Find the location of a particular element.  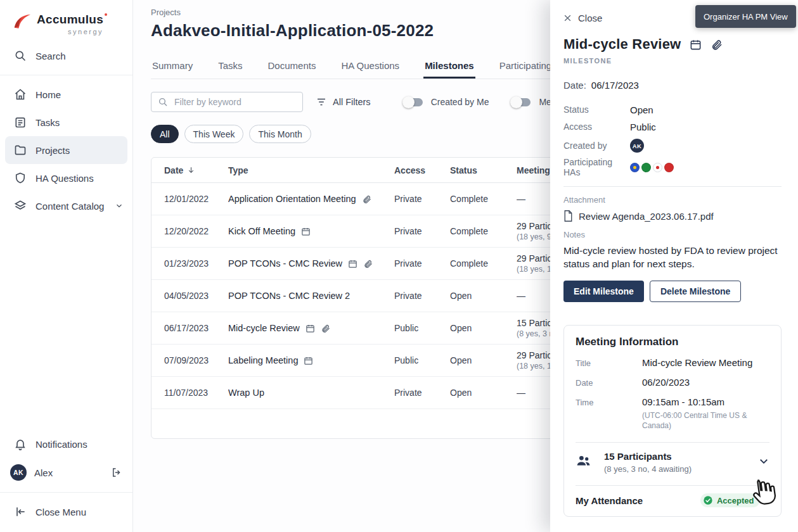

shield-icon is located at coordinates (20, 178).